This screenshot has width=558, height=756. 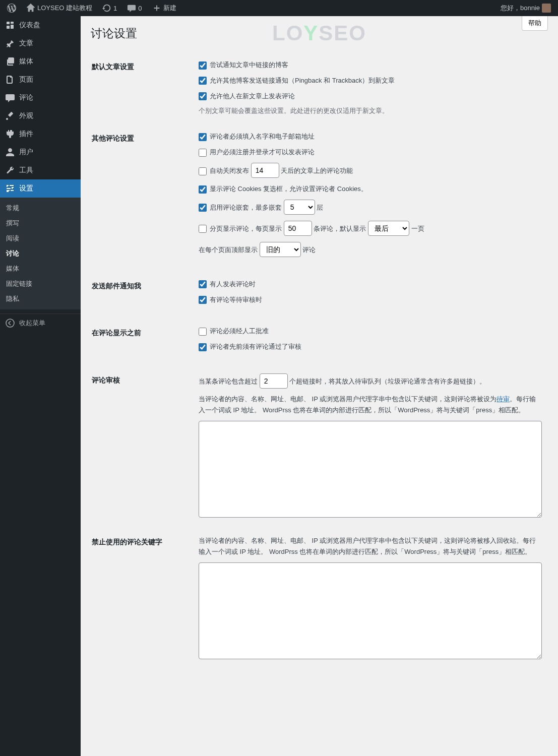 I want to click on checkbox-page-comments, so click(x=203, y=229).